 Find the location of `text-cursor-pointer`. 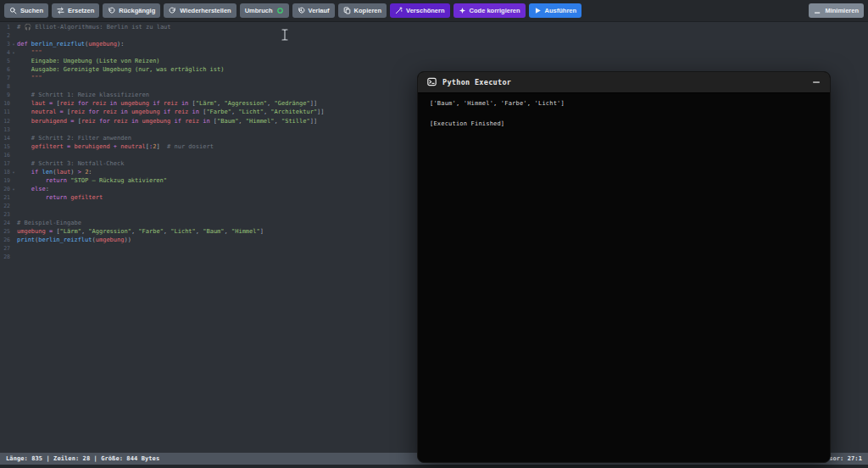

text-cursor-pointer is located at coordinates (285, 36).